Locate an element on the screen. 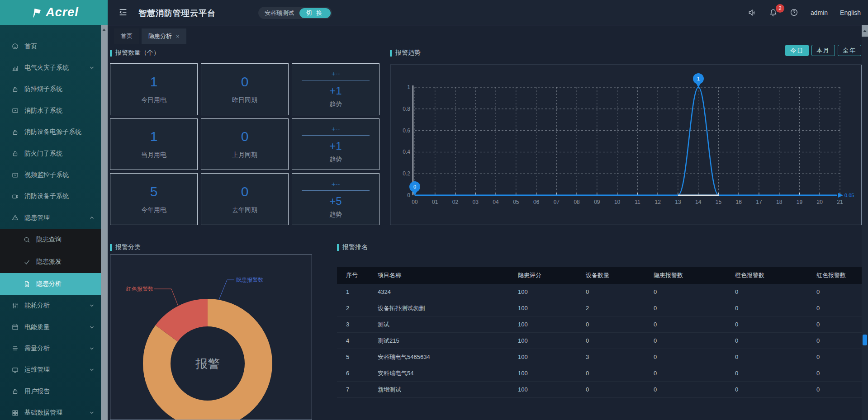 The width and height of the screenshot is (868, 420). table-row: 4测试2151000000 is located at coordinates (599, 341).